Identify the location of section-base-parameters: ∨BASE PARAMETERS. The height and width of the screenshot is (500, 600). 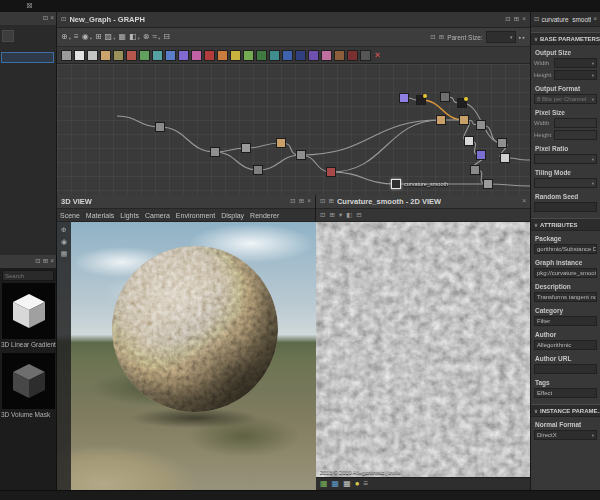
(566, 38).